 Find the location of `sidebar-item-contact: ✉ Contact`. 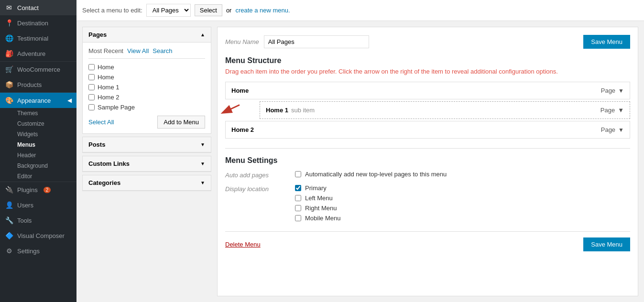

sidebar-item-contact: ✉ Contact is located at coordinates (38, 8).